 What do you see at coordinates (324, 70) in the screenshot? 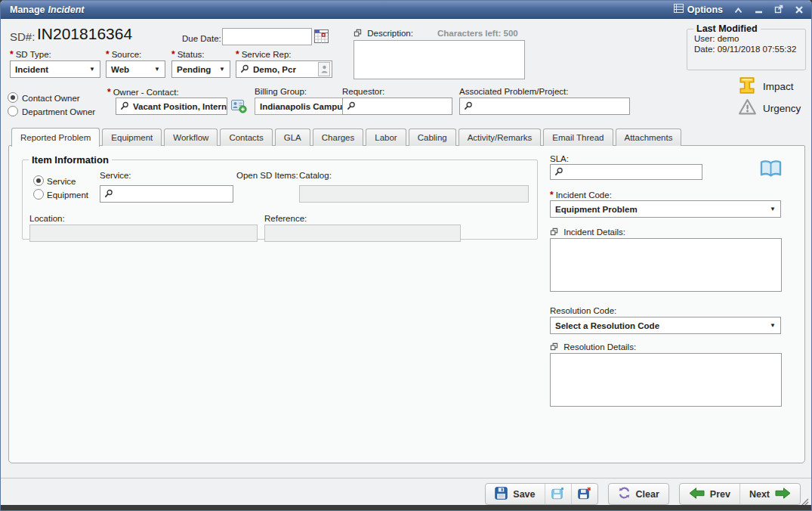
I see `service-rep-picker-icon` at bounding box center [324, 70].